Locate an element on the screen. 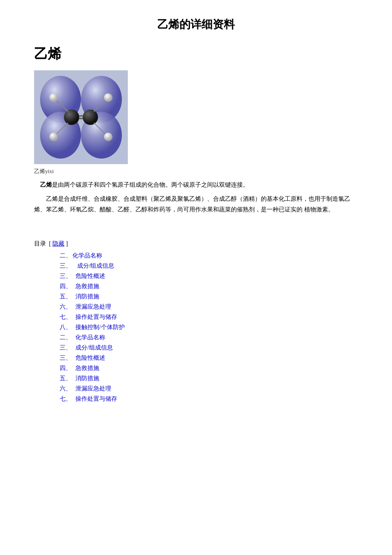 The image size is (392, 555). image-caption: 乙烯yixi is located at coordinates (196, 171).